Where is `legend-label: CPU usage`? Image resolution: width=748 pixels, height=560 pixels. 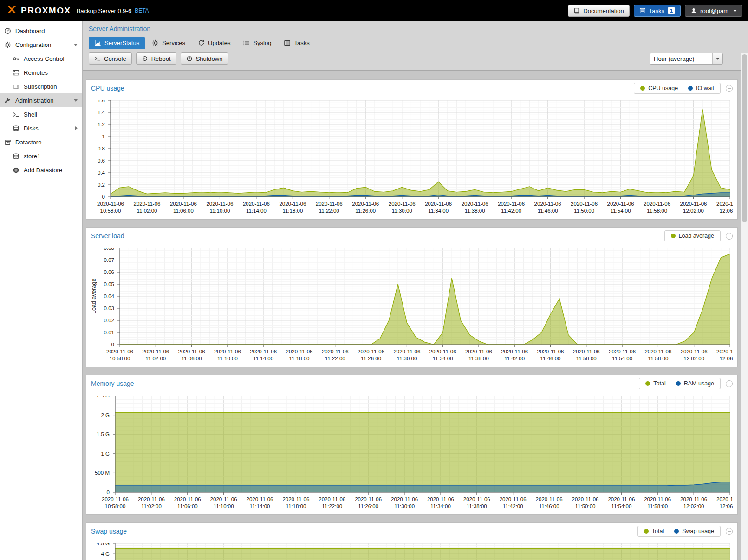
legend-label: CPU usage is located at coordinates (663, 88).